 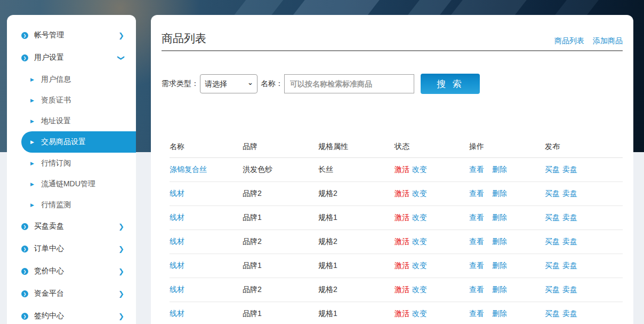 I want to click on sidebar-item-funds-platform: ❯资金平台❯, so click(x=73, y=294).